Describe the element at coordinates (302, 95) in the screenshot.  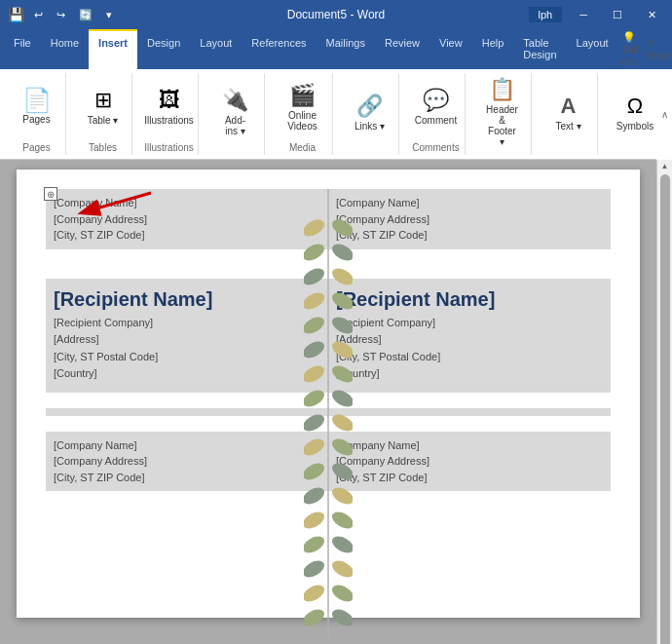
I see `online-videos-icon: 🎬` at that location.